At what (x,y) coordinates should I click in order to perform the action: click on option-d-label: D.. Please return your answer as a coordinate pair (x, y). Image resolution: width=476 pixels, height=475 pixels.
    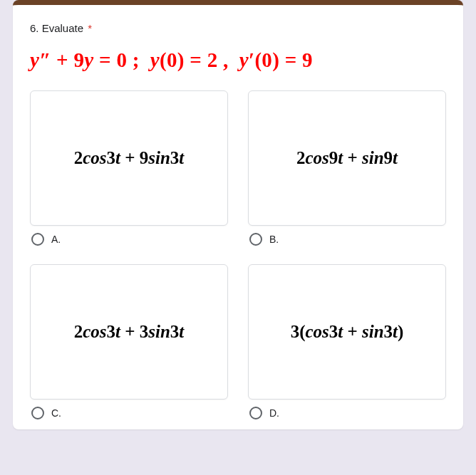
    Looking at the image, I should click on (274, 413).